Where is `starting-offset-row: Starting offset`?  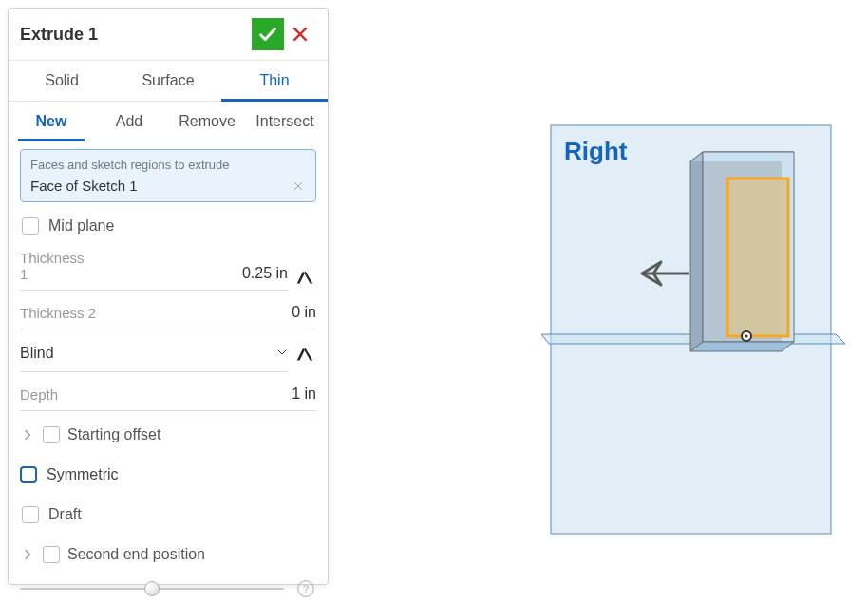 starting-offset-row: Starting offset is located at coordinates (168, 435).